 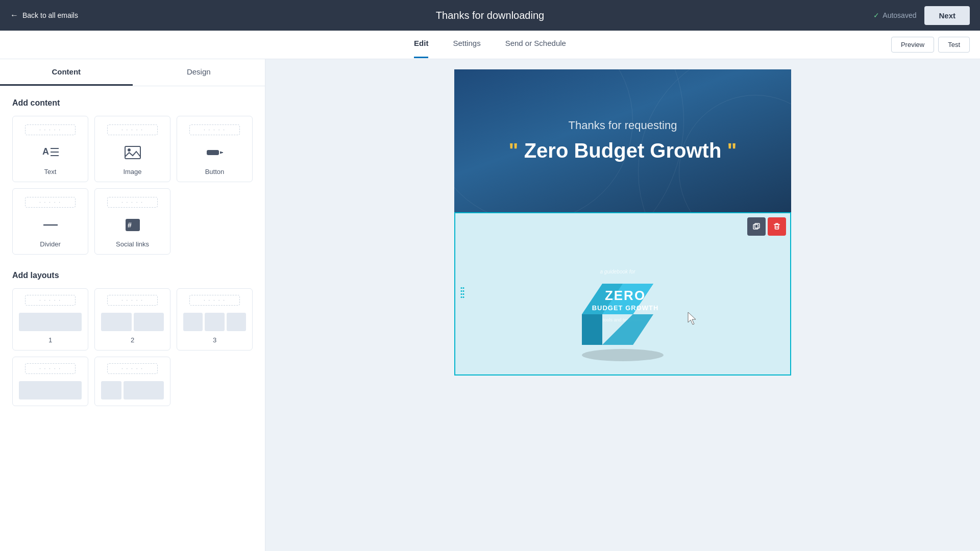 What do you see at coordinates (132, 202) in the screenshot?
I see `social-dots: · · · · ·` at bounding box center [132, 202].